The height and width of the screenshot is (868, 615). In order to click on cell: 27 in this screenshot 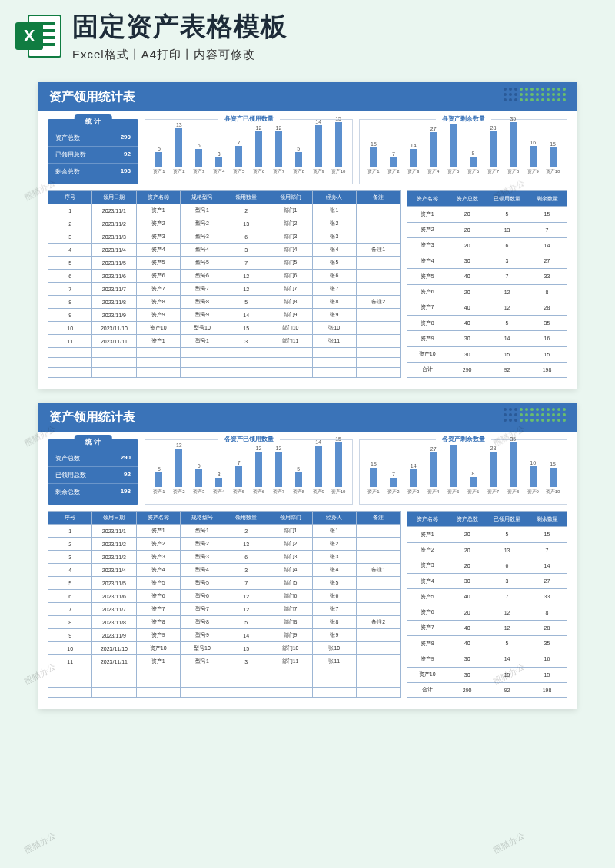, I will do `click(547, 581)`.